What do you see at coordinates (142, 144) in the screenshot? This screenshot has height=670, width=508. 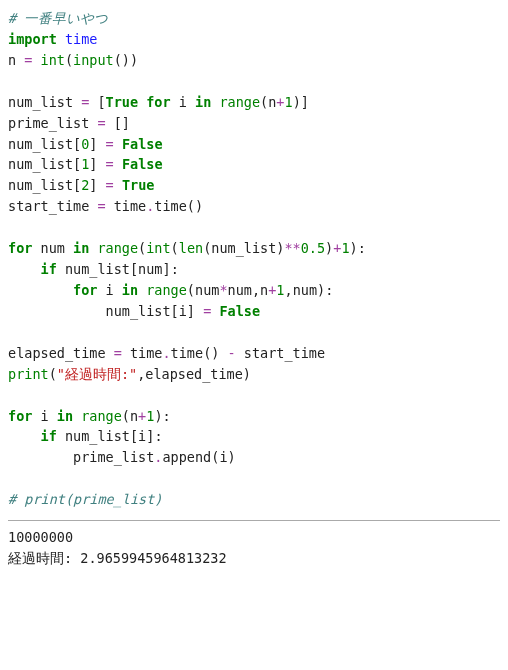 I see `const-false: False` at bounding box center [142, 144].